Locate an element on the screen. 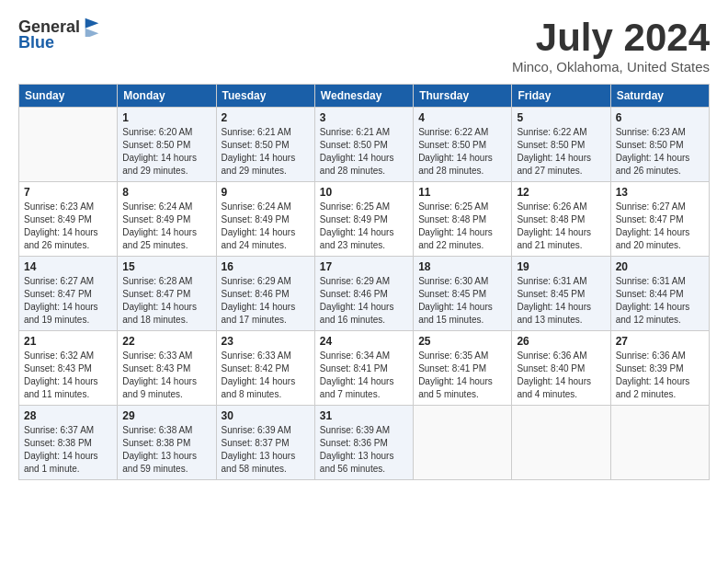 The height and width of the screenshot is (563, 728). calendar-cell: 4Sunrise: 6:22 AM Sunset: 8:50 PM Daylig… is located at coordinates (463, 145).